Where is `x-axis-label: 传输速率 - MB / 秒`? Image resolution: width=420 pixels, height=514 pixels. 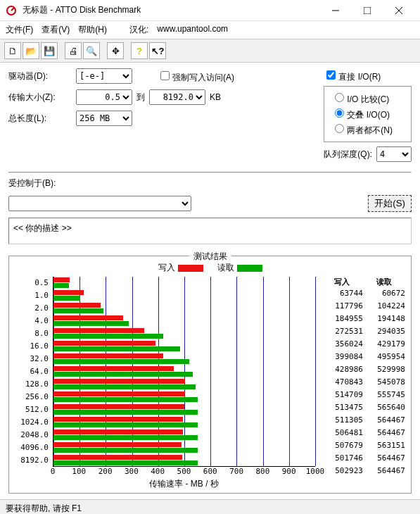 x-axis-label: 传输速率 - MB / 秒 is located at coordinates (184, 484).